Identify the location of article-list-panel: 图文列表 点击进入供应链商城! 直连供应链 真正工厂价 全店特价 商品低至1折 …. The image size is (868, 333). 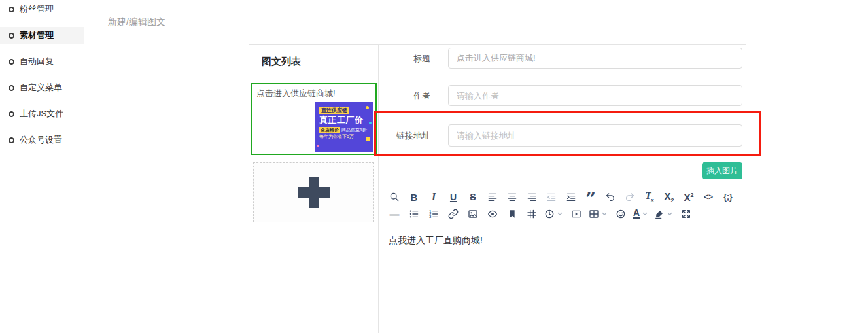
(314, 136).